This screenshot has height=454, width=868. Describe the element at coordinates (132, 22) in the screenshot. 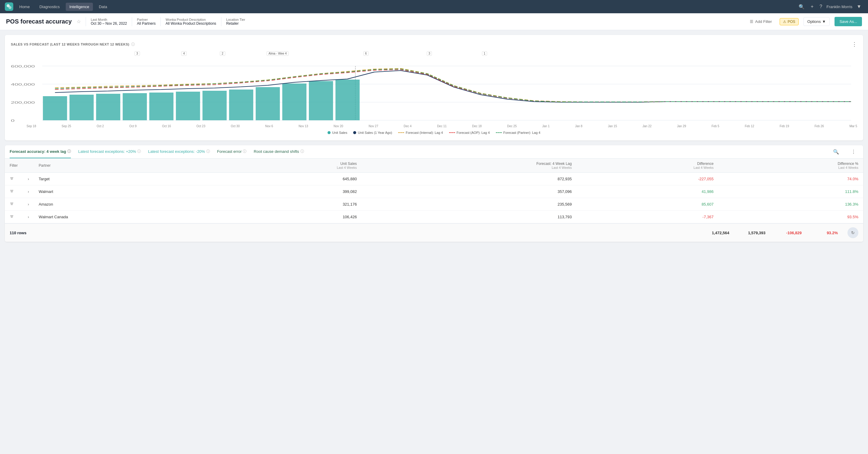

I see `divider2` at that location.